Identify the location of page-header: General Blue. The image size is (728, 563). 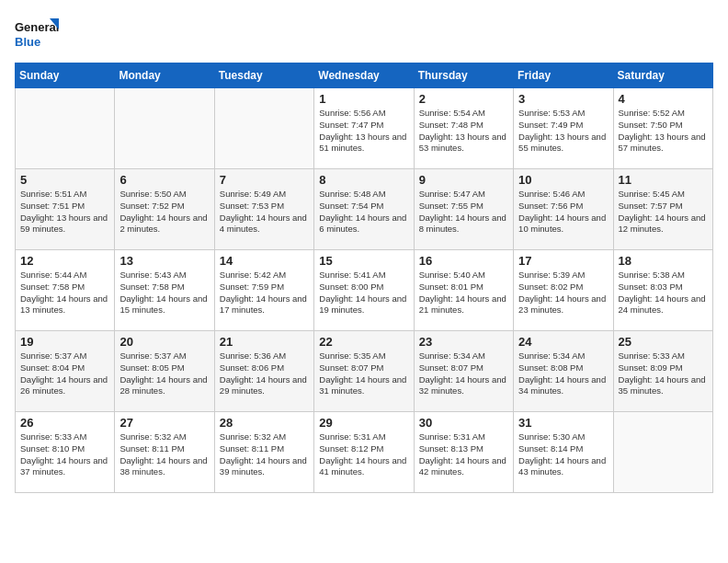
(364, 35).